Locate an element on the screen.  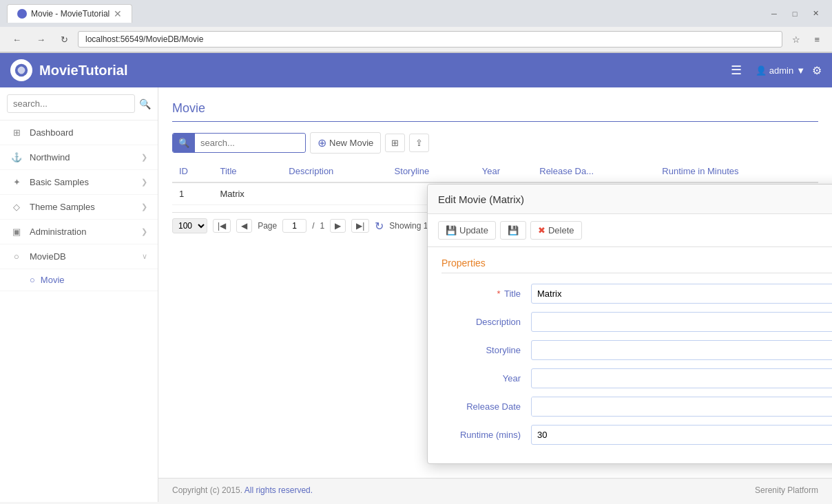
prev-page-button: ◀ is located at coordinates (244, 226).